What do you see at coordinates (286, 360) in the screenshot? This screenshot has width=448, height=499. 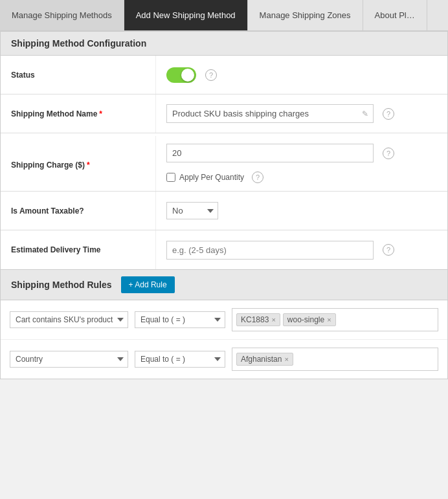 I see `rule2-tag-1-close: ×` at bounding box center [286, 360].